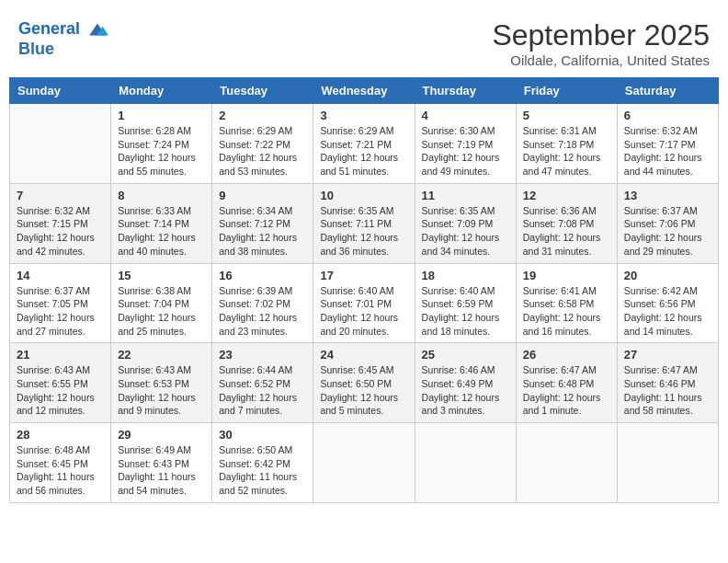 The image size is (728, 563). I want to click on day-info: Sunrise: 6:47 AMSunset: 6:48 PMDaylight:…, so click(566, 390).